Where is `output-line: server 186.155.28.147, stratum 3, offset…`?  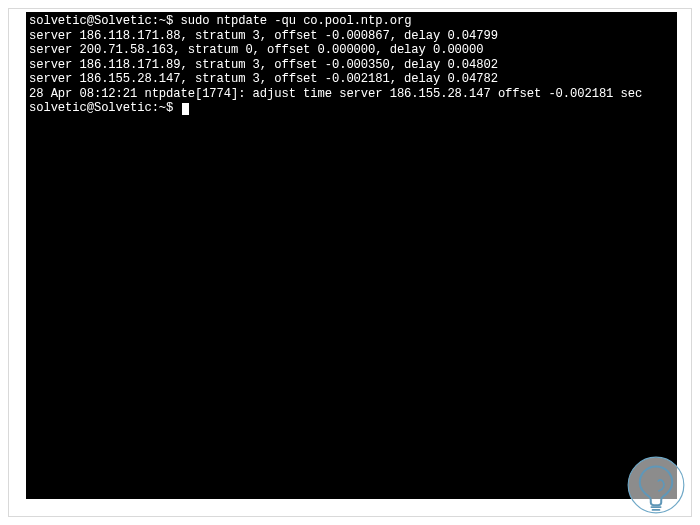
output-line: server 186.155.28.147, stratum 3, offset… is located at coordinates (352, 80).